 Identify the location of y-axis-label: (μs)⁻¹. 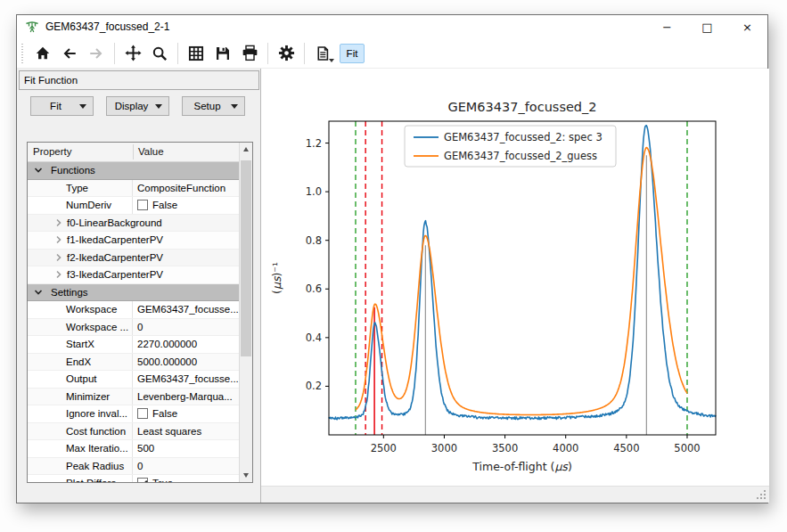
(276, 278).